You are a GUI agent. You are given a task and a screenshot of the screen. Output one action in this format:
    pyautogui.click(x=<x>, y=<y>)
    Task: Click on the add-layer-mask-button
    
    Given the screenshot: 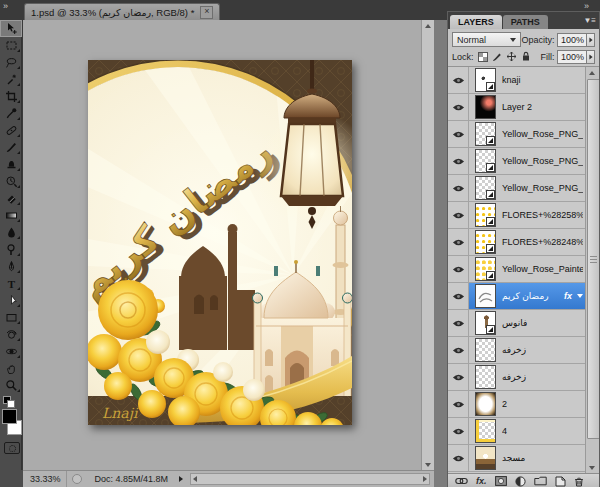 What is the action you would take?
    pyautogui.click(x=501, y=481)
    